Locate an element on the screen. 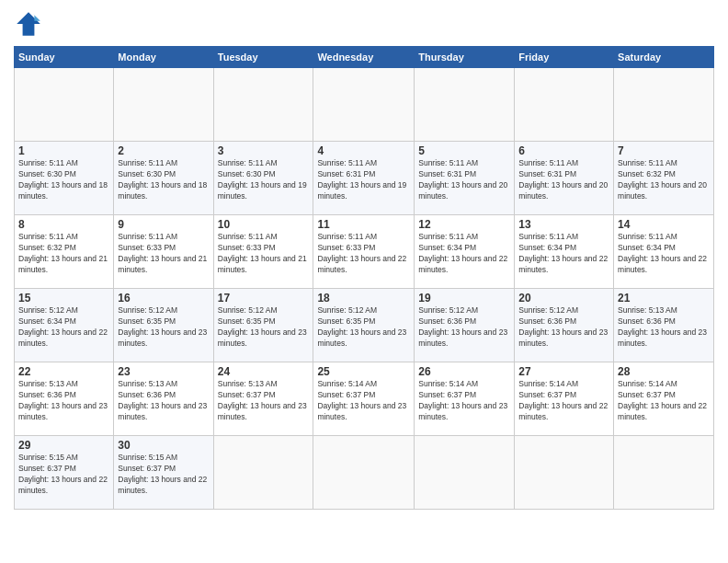 The height and width of the screenshot is (563, 728). calendar-cell: 6Sunrise: 5:11 AMSunset: 6:31 PMDaylight… is located at coordinates (564, 178).